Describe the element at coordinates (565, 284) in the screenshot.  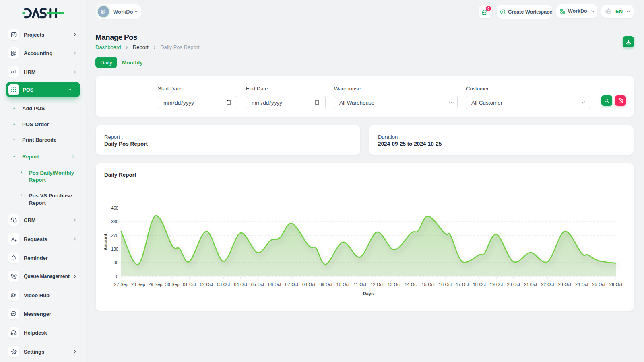
I see `svg-text: 23-Oct` at that location.